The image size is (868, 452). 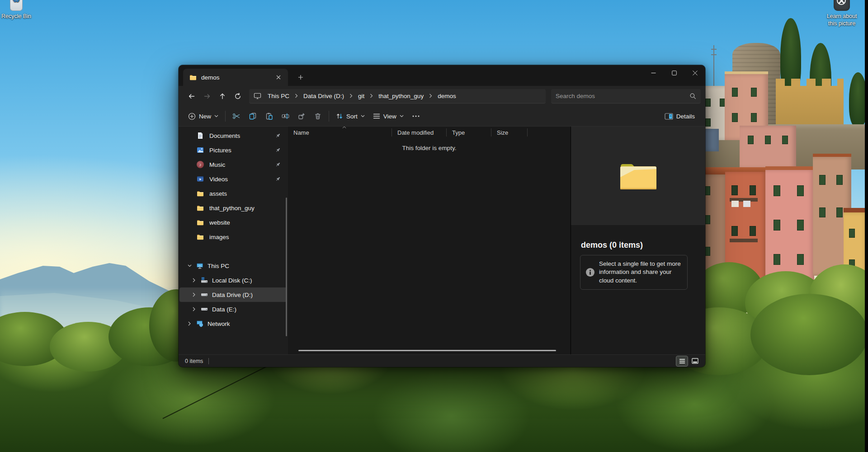 I want to click on share-button, so click(x=302, y=116).